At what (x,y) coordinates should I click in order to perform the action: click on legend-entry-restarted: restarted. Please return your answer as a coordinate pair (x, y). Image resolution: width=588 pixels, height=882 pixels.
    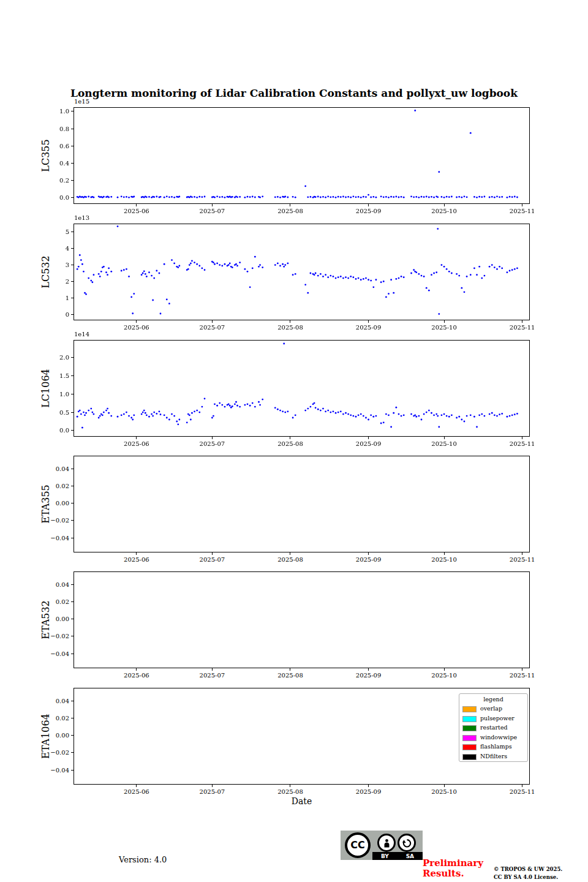
    Looking at the image, I should click on (494, 728).